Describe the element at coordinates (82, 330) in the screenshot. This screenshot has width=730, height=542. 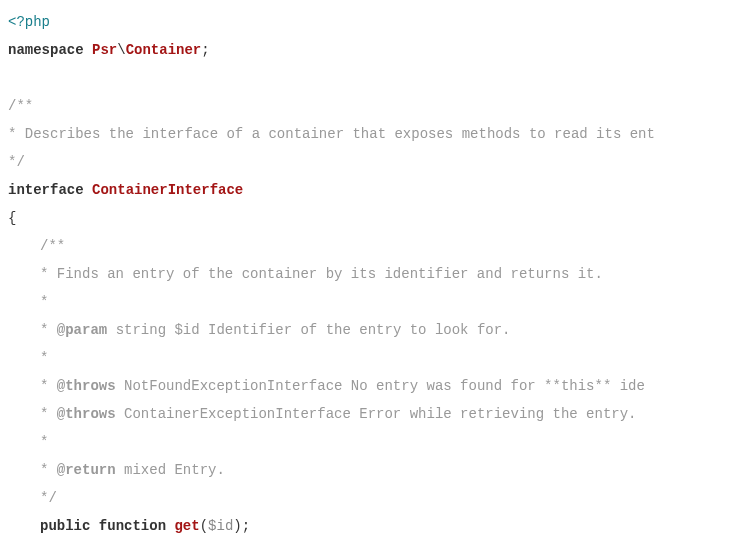
I see `param-tag: @param` at that location.